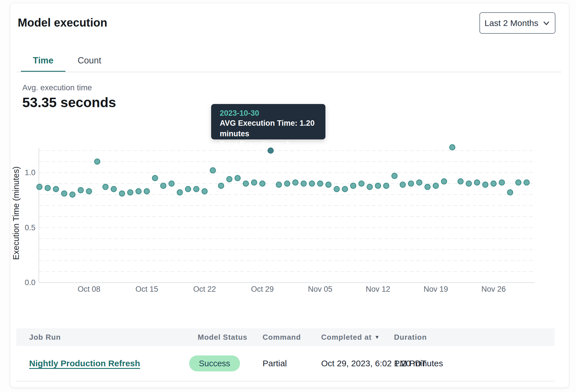 The height and width of the screenshot is (392, 576). What do you see at coordinates (273, 145) in the screenshot?
I see `tooltip-total-executions: Total Executions: 1` at bounding box center [273, 145].